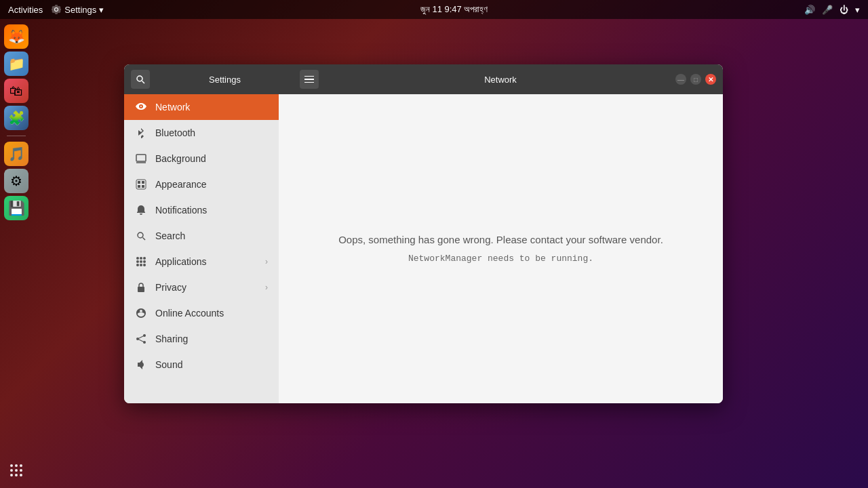 The height and width of the screenshot is (488, 868). What do you see at coordinates (141, 210) in the screenshot?
I see `notifications-icon` at bounding box center [141, 210].